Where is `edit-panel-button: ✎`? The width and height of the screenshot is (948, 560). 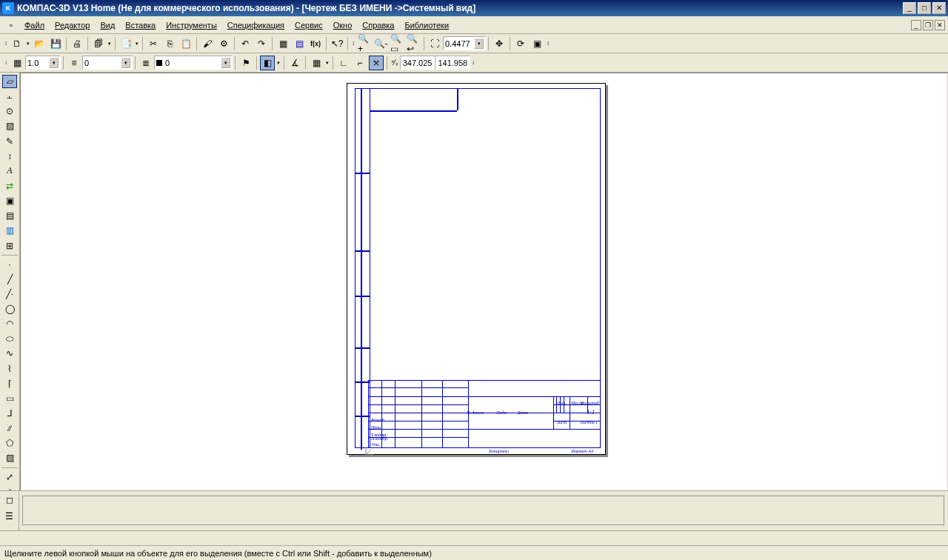 edit-panel-button: ✎ is located at coordinates (10, 141).